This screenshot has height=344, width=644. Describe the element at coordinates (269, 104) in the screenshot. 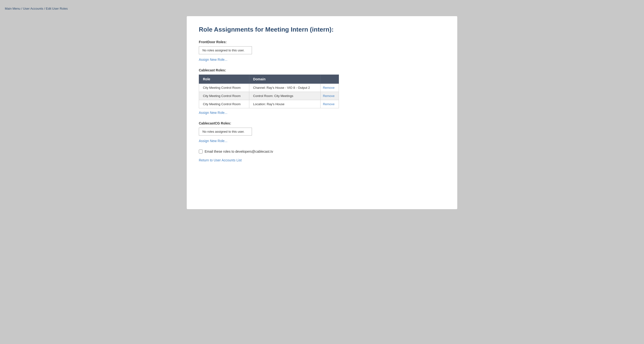

I see `table-row: City Meeting Control Room Location: Ray'…` at that location.